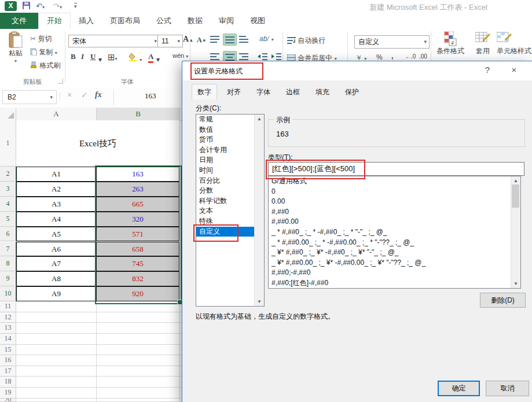 This screenshot has height=402, width=532. I want to click on sample-value: 163, so click(282, 134).